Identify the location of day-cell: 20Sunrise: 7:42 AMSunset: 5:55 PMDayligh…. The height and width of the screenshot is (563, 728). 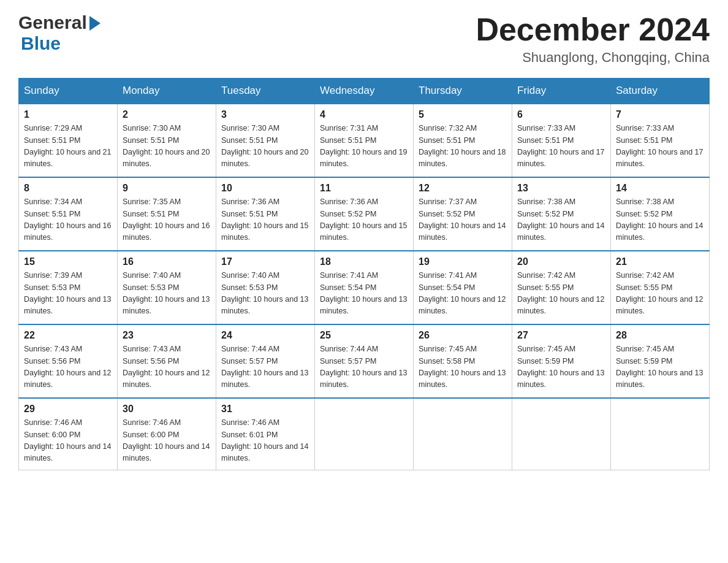
(561, 288).